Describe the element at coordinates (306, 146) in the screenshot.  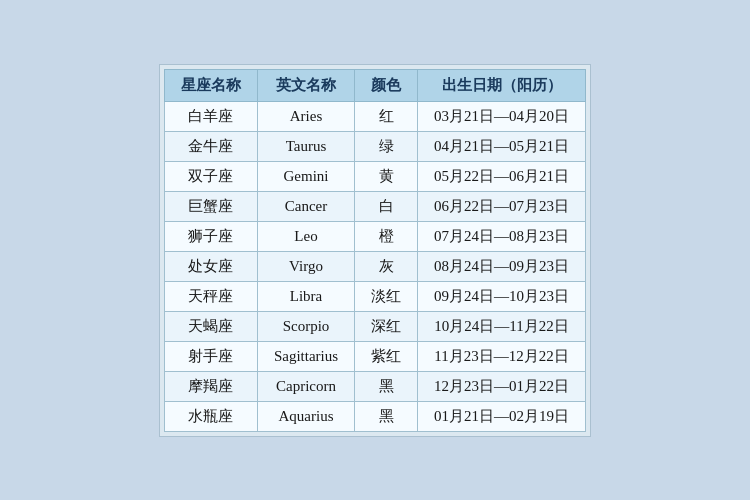
I see `cell-english-name: Taurus` at that location.